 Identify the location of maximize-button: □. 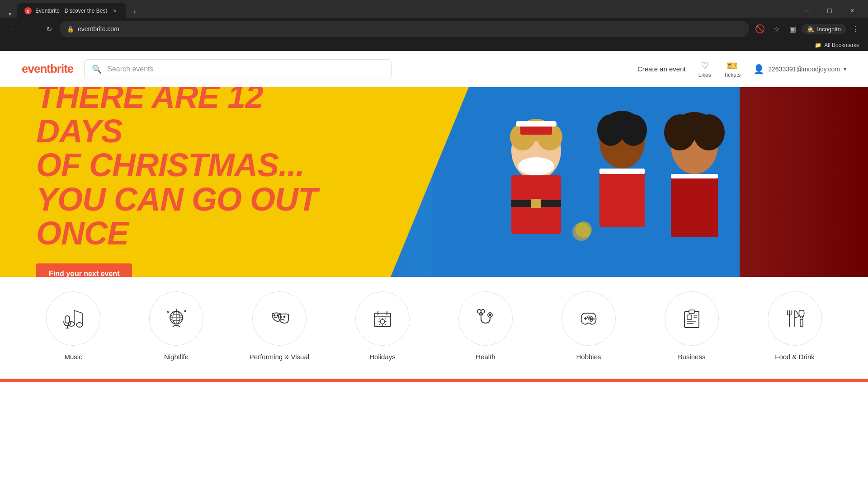
(830, 11).